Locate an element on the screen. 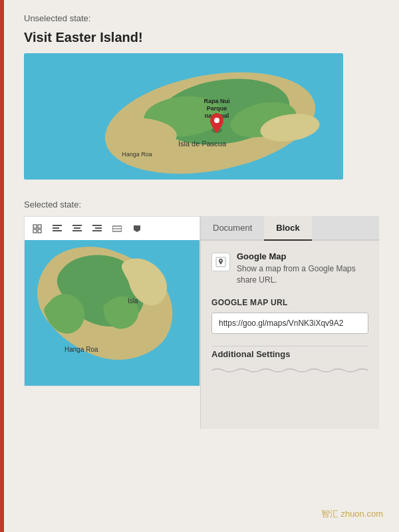 The image size is (399, 532). block-description: Show a map from a Google Maps share URL. is located at coordinates (303, 275).